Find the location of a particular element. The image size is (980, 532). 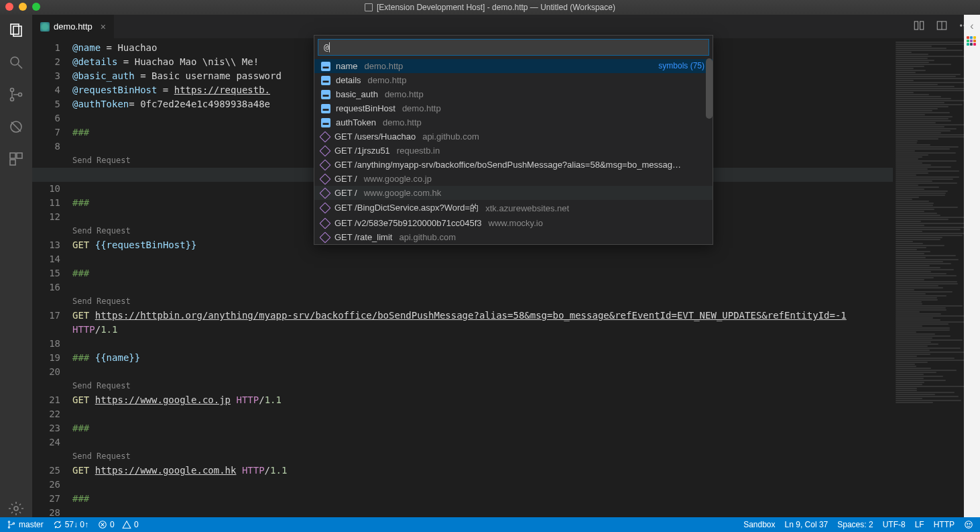

minimize-window is located at coordinates (23, 7).